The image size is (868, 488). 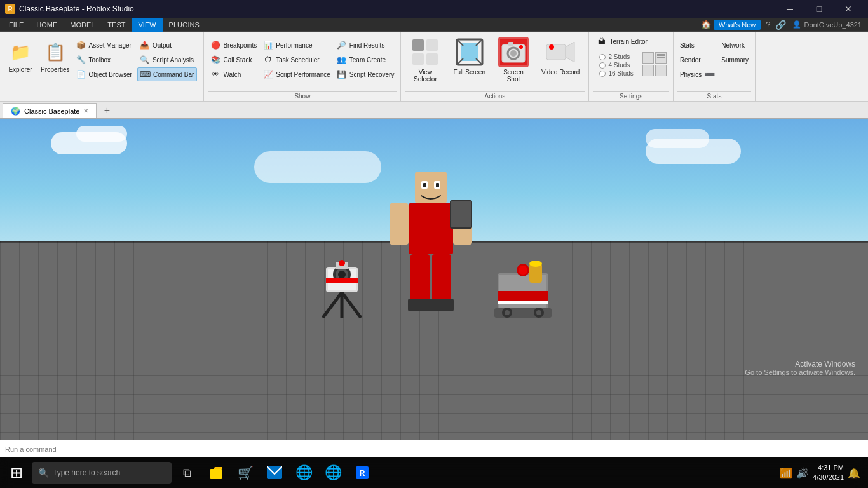 What do you see at coordinates (116, 25) in the screenshot?
I see `menu-test: TEST` at bounding box center [116, 25].